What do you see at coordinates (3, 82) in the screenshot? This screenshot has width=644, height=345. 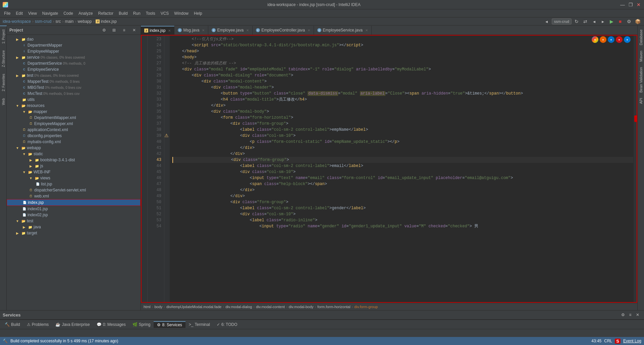 I see `favorites-tab: 2: Favorites` at bounding box center [3, 82].